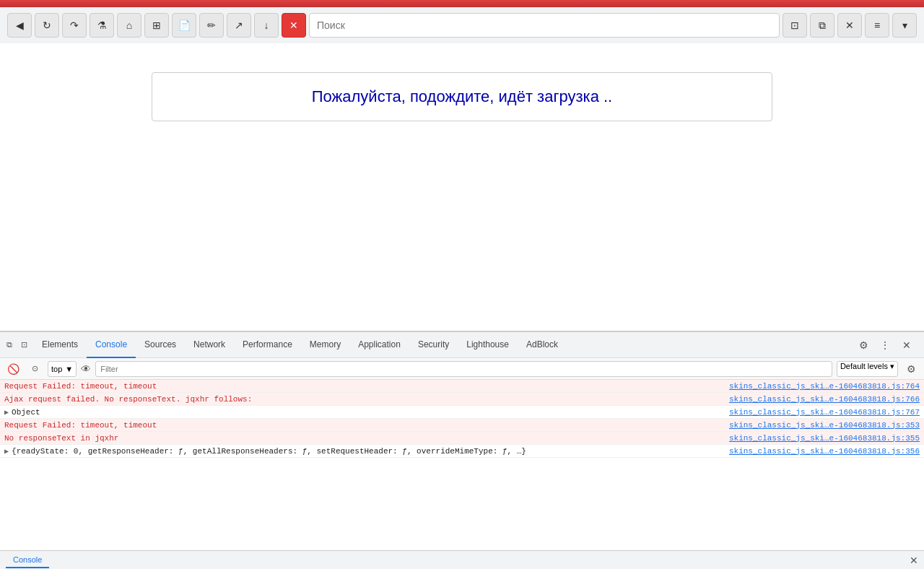 The width and height of the screenshot is (924, 569). Describe the element at coordinates (184, 25) in the screenshot. I see `file-button: 📄` at that location.